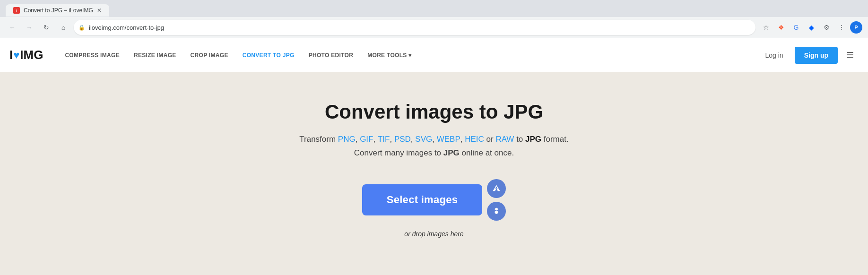  What do you see at coordinates (816, 55) in the screenshot?
I see `signup-button: Sign up` at bounding box center [816, 55].